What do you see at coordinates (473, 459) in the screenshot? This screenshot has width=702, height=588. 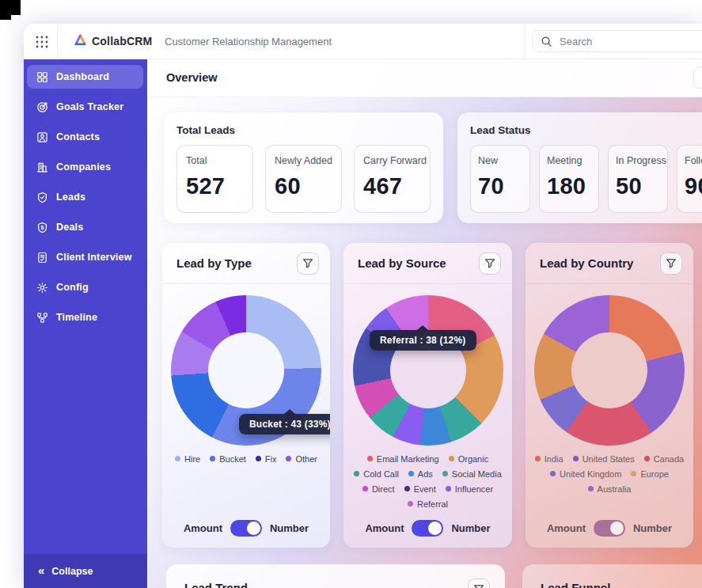 I see `legend-label: Organic` at bounding box center [473, 459].